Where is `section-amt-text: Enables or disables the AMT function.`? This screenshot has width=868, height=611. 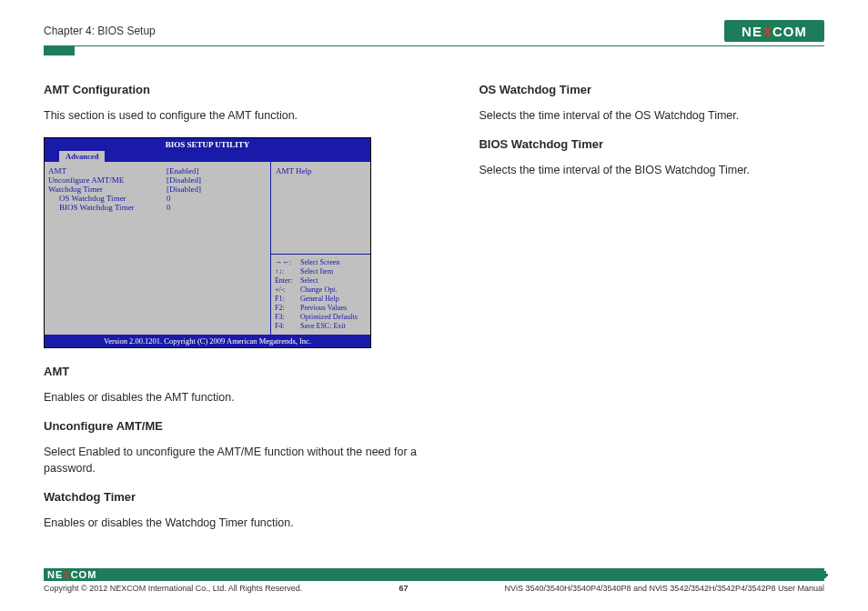
section-amt-text: Enables or disables the AMT function. is located at coordinates (234, 398).